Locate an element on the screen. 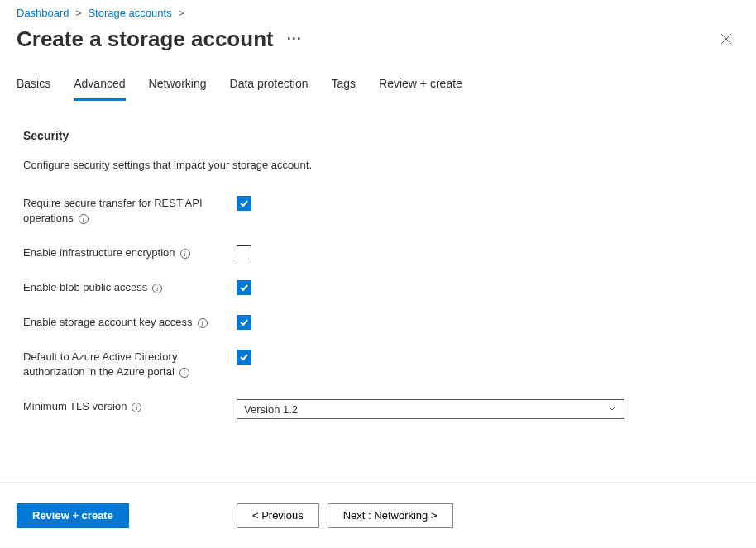 This screenshot has height=548, width=756. page-title-text: Create a storage account is located at coordinates (146, 40).